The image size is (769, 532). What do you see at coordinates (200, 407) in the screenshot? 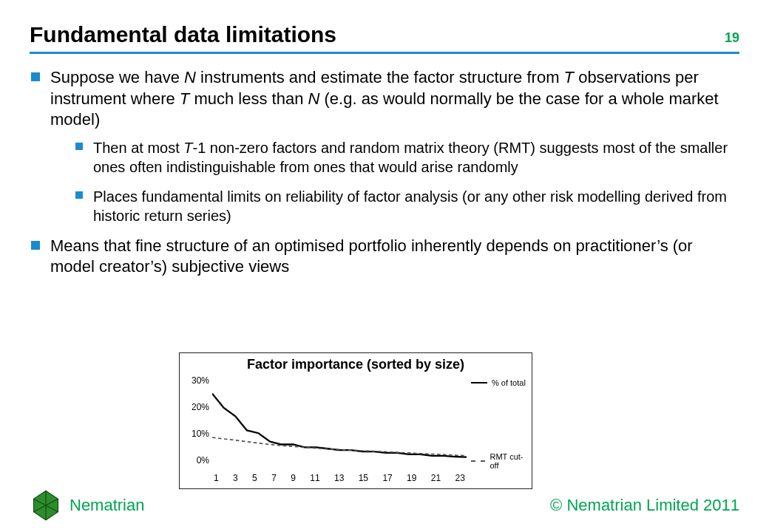
I see `y-tick: 20%` at bounding box center [200, 407].